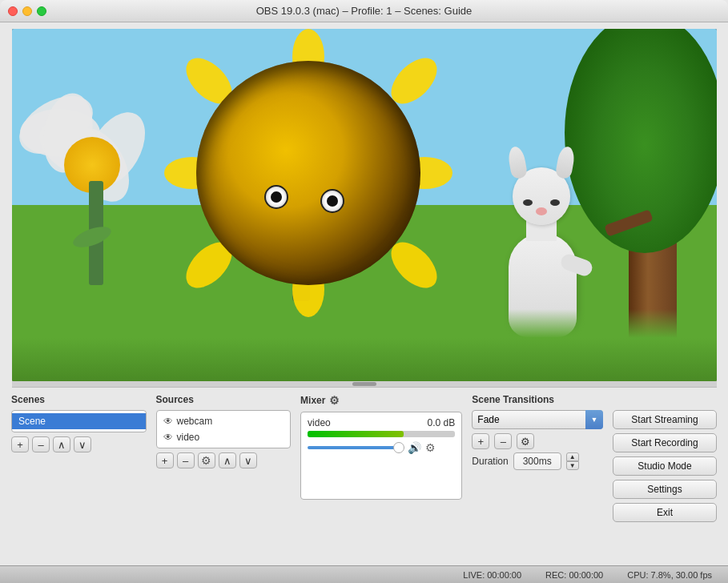 Image resolution: width=728 pixels, height=583 pixels. What do you see at coordinates (513, 400) in the screenshot?
I see `transitions-label: Scene Transitions` at bounding box center [513, 400].